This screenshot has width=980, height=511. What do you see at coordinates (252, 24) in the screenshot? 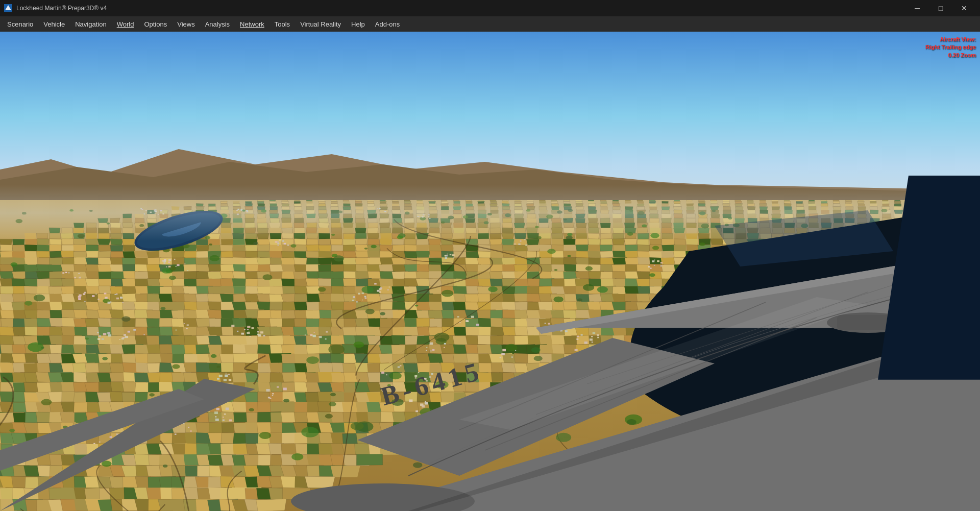
I see `menu-item-network: Network` at bounding box center [252, 24].